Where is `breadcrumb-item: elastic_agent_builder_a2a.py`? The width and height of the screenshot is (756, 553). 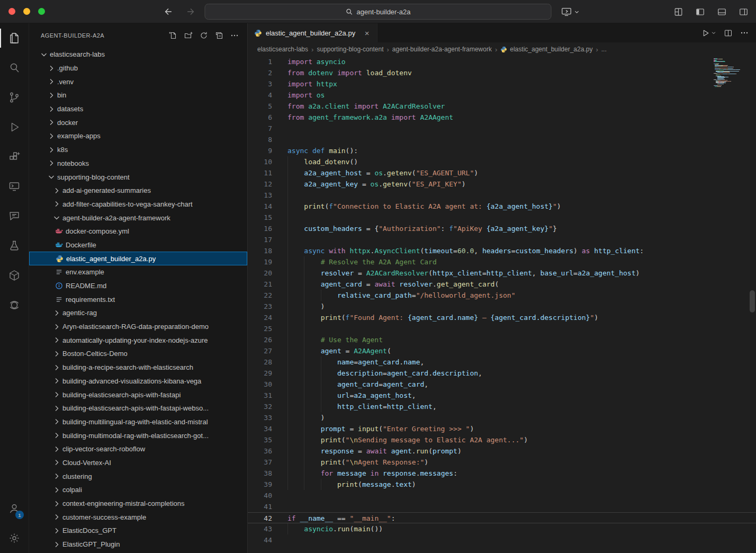
breadcrumb-item: elastic_agent_builder_a2a.py is located at coordinates (546, 49).